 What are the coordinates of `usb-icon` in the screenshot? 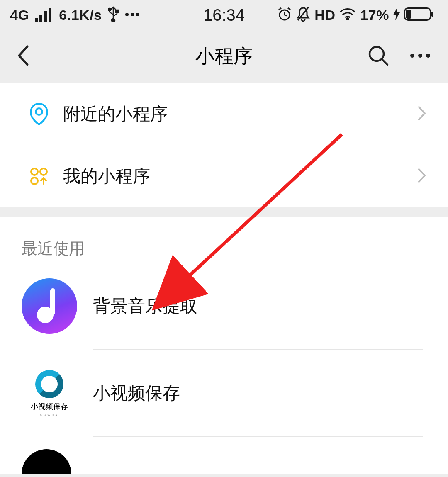 It's located at (113, 15).